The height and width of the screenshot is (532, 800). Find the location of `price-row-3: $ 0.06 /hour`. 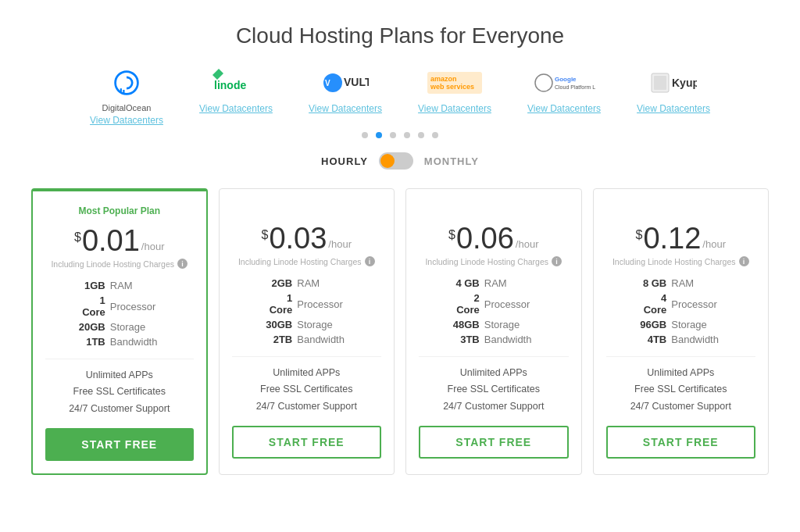

price-row-3: $ 0.06 /hour is located at coordinates (494, 238).